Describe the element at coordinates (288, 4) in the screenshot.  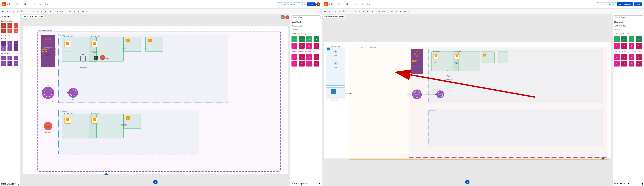
I see `back-to-confluence-left: ‹ Back to Confluence` at that location.